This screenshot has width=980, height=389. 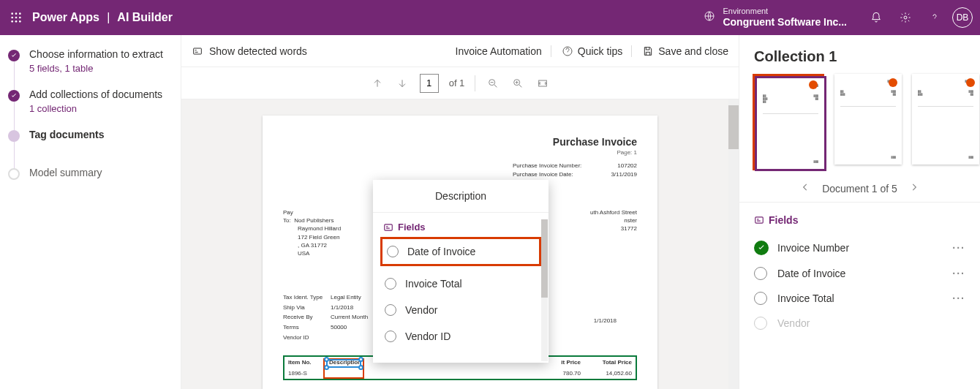 What do you see at coordinates (775, 18) in the screenshot?
I see `environment-picker: Environment Congruent Software Inc...` at bounding box center [775, 18].